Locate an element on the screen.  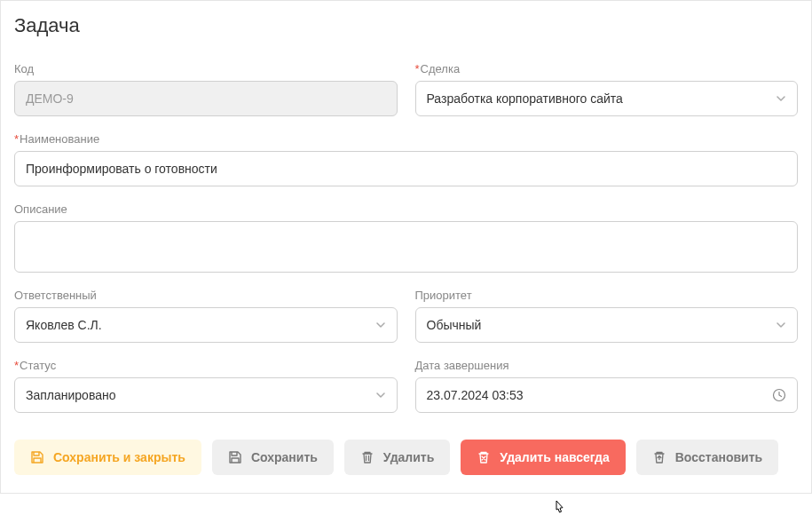
input-code-value: ДЕМО-9 is located at coordinates (206, 99).